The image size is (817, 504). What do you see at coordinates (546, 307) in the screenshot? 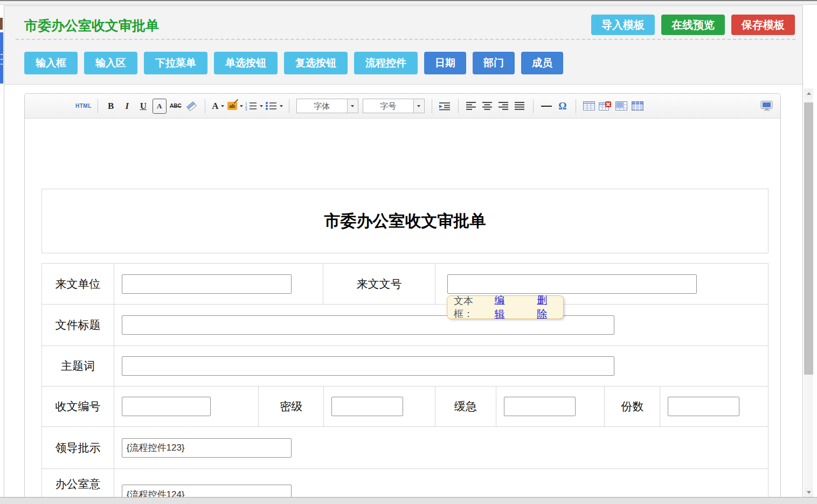
I see `delete-field-link: 删除` at bounding box center [546, 307].